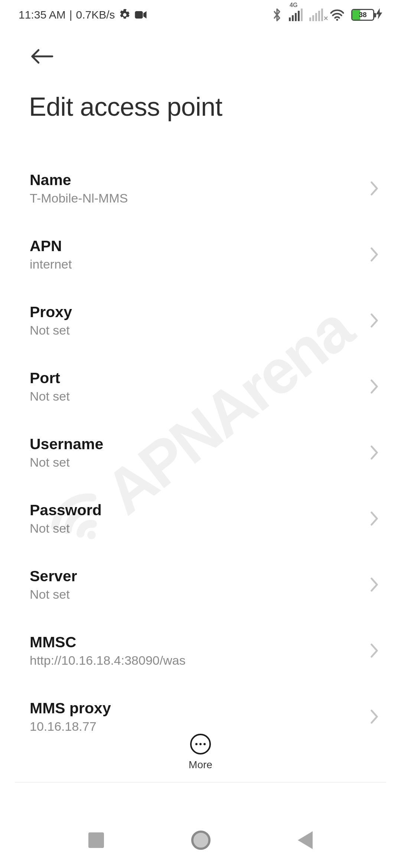 The height and width of the screenshot is (868, 401). Describe the element at coordinates (305, 840) in the screenshot. I see `nav-back-button` at that location.